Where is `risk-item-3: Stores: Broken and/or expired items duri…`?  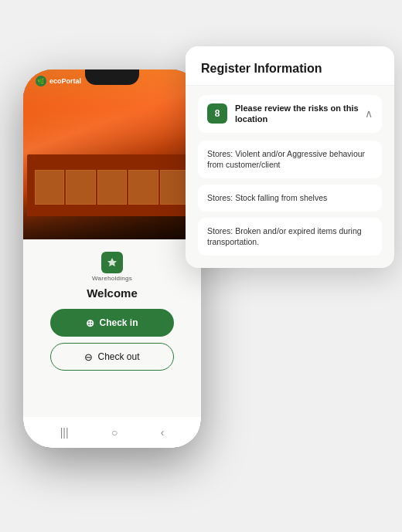 risk-item-3: Stores: Broken and/or expired items duri… is located at coordinates (290, 236).